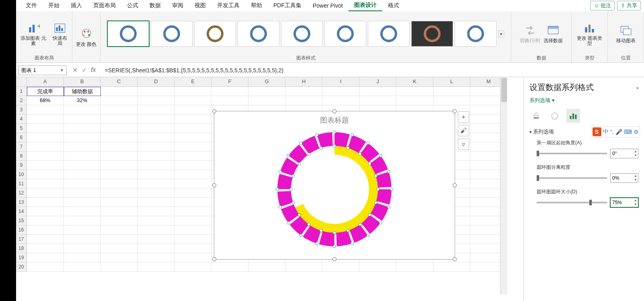 The image size is (644, 301). I want to click on menu-view: 视图, so click(200, 6).